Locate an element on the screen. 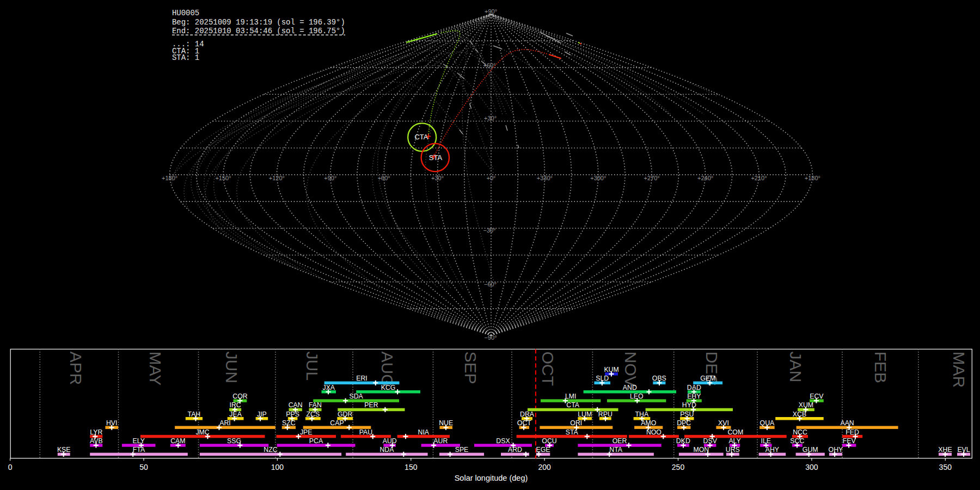  svg-text: DSX is located at coordinates (503, 441).